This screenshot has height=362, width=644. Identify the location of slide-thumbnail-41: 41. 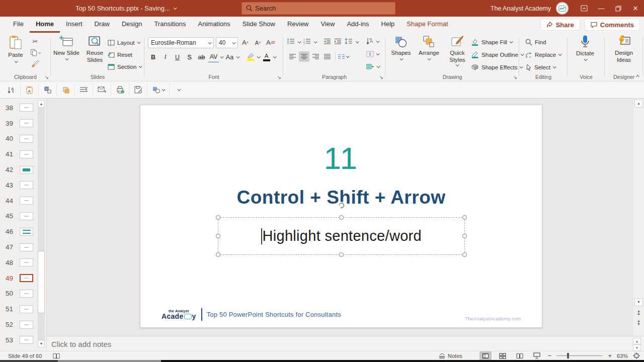
(19, 154).